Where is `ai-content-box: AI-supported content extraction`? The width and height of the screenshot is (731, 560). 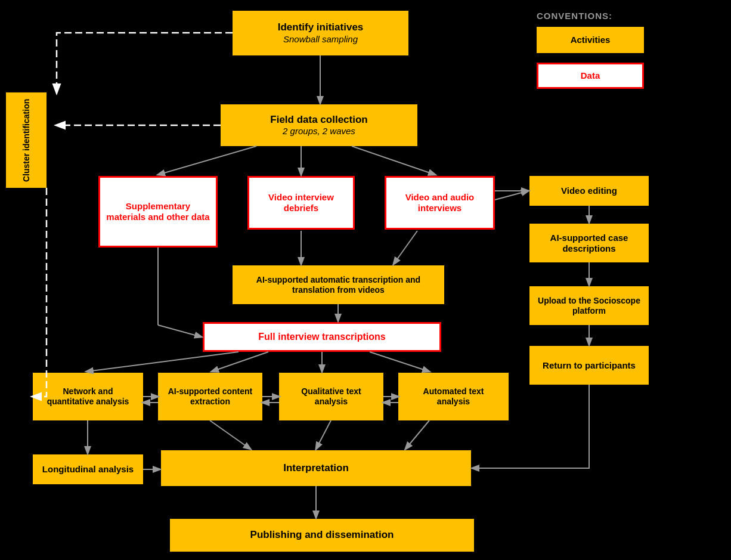
ai-content-box: AI-supported content extraction is located at coordinates (210, 397).